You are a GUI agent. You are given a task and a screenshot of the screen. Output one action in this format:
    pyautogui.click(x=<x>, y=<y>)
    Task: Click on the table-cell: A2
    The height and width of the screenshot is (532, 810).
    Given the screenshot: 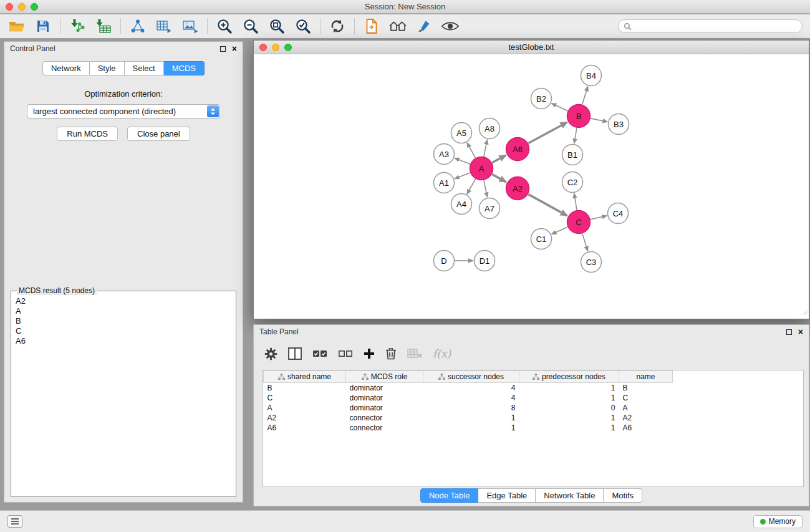 What is the action you would take?
    pyautogui.click(x=305, y=418)
    